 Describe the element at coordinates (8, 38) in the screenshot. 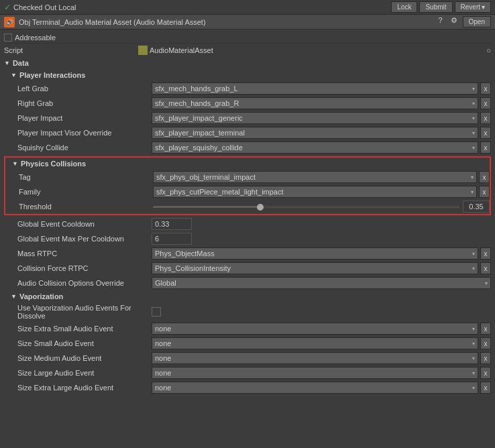

I see `addressable-checkbox` at that location.